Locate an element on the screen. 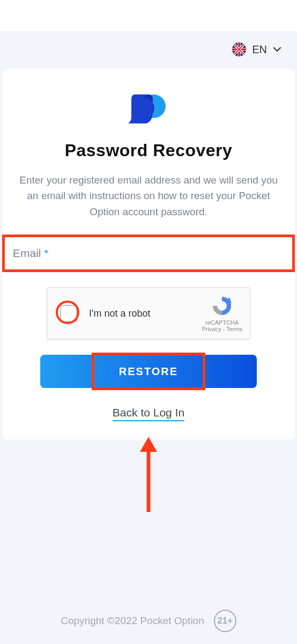  page-title: Password Recovery is located at coordinates (148, 150).